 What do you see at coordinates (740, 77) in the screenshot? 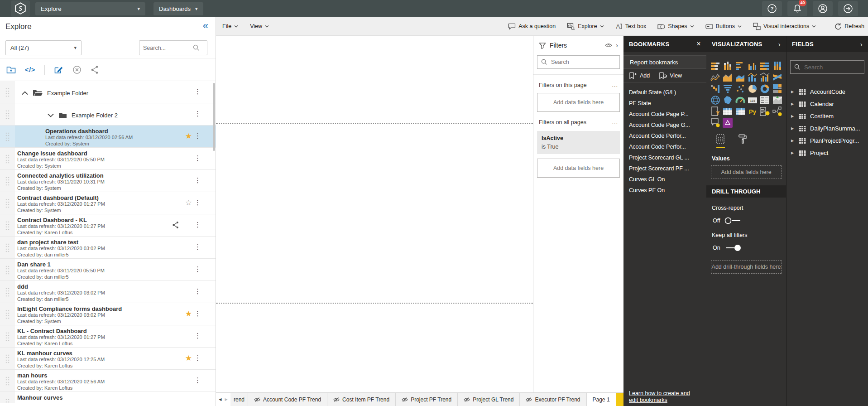
I see `stacked-area-chart-icon` at bounding box center [740, 77].